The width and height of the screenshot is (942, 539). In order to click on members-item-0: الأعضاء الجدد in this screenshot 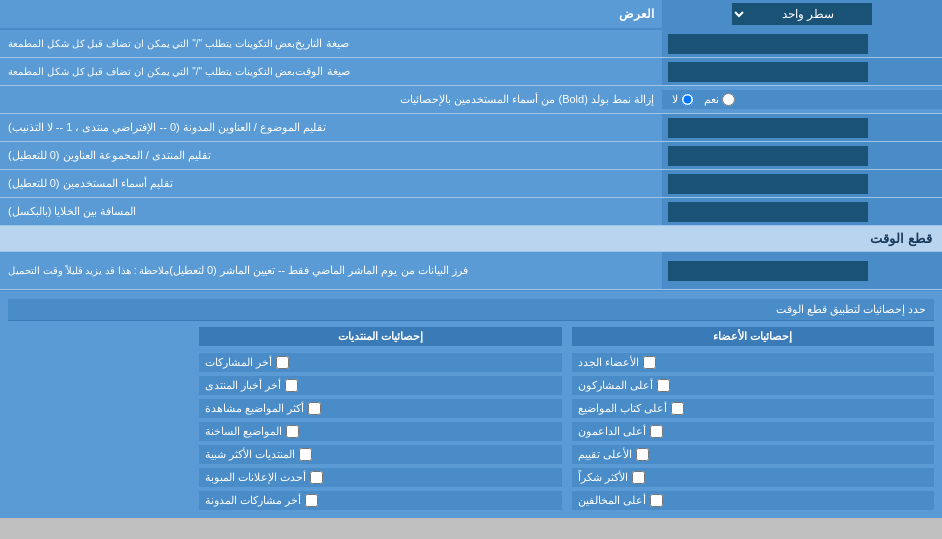, I will do `click(753, 362)`.